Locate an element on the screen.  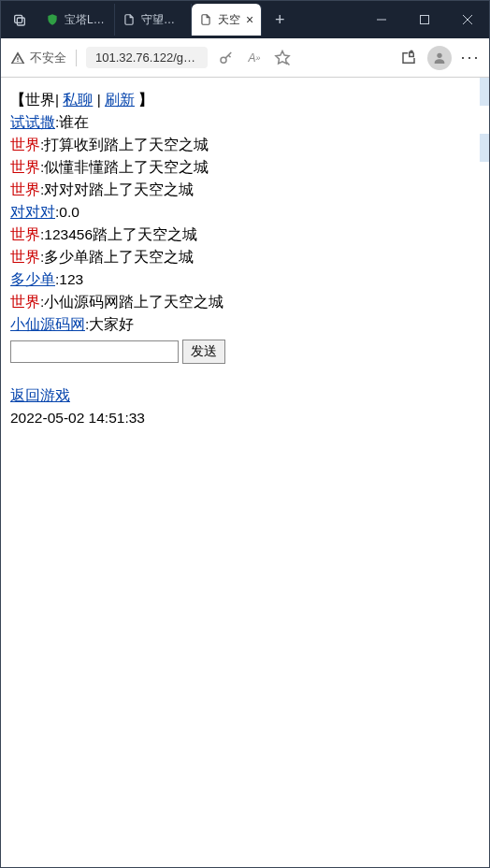
read-aloud-icon: A» is located at coordinates (254, 58).